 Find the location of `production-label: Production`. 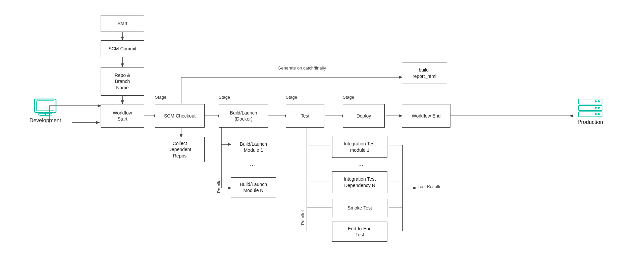

production-label: Production is located at coordinates (590, 122).